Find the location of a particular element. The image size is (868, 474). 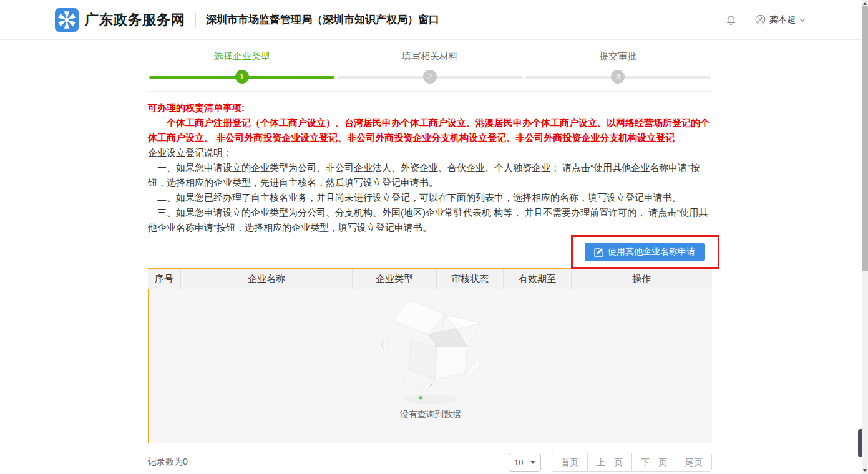

scrollbar-thumb is located at coordinates (865, 138).